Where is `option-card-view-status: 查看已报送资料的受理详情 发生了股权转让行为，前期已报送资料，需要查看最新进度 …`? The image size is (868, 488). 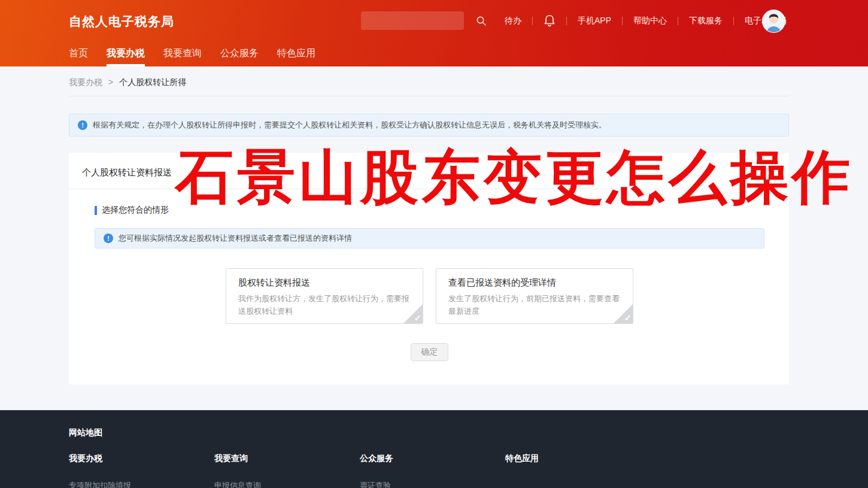
option-card-view-status: 查看已报送资料的受理详情 发生了股权转让行为，前期已报送资料，需要查看最新进度 … is located at coordinates (535, 296).